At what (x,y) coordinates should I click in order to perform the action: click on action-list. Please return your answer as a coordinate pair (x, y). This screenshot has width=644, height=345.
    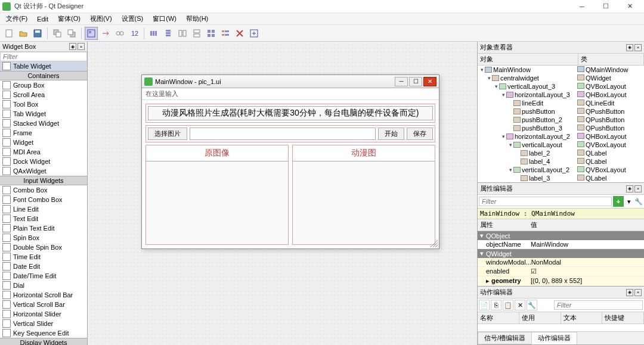
    Looking at the image, I should click on (561, 328).